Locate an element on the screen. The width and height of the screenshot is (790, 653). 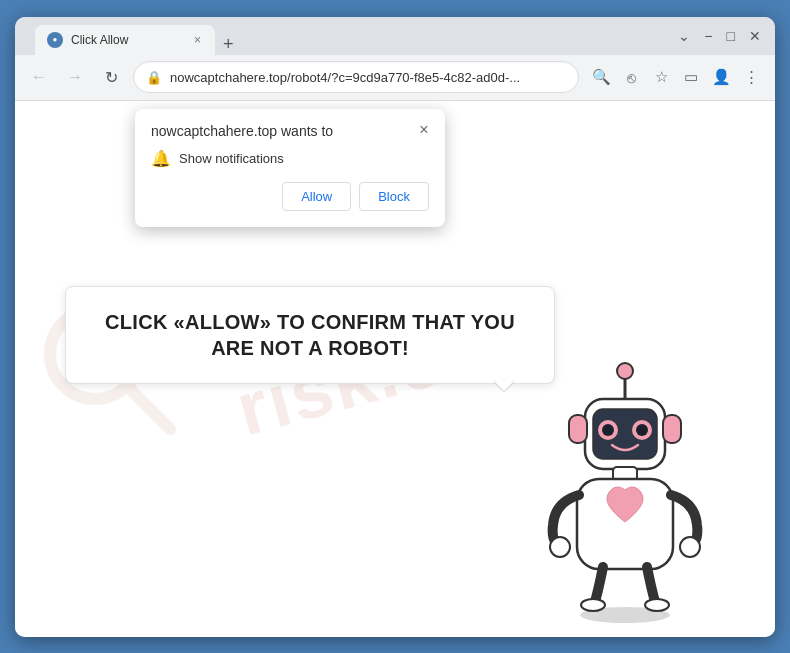
browser-toolbar-icons: 🔍 ⎋ ☆ ▭ 👤 ⋮ is located at coordinates (676, 77).